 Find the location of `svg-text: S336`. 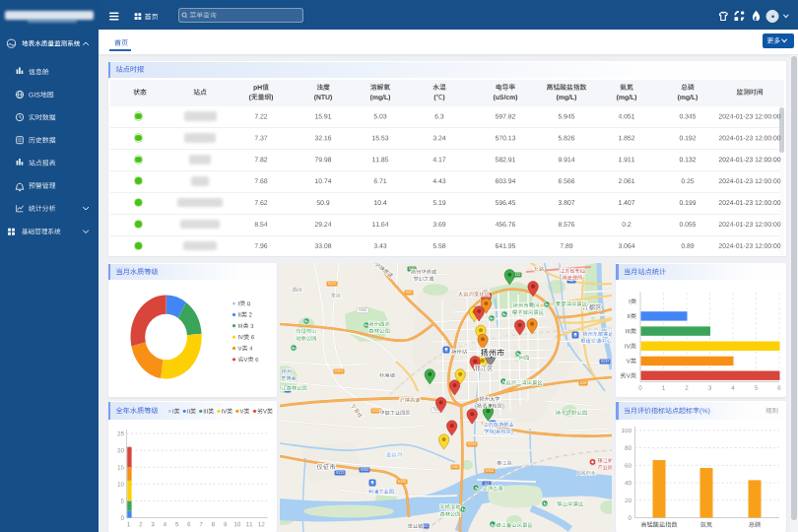

svg-text: S336 is located at coordinates (402, 482).